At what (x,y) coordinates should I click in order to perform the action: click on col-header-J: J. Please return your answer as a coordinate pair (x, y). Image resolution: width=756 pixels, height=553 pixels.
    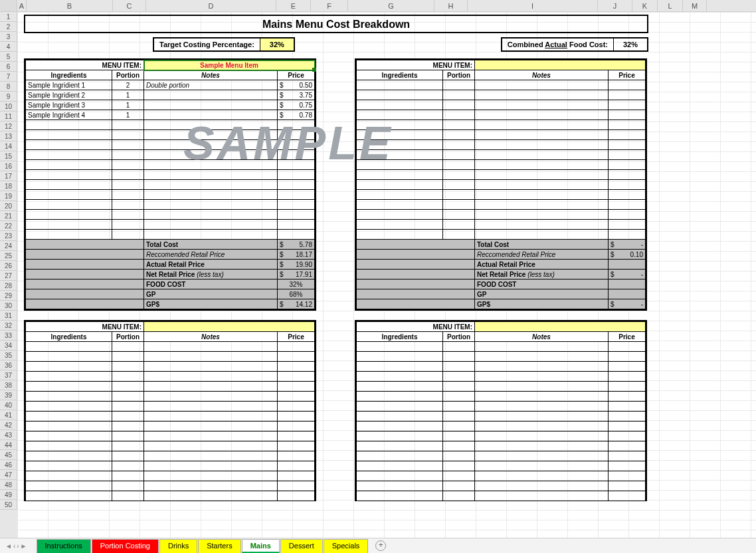
    Looking at the image, I should click on (615, 5).